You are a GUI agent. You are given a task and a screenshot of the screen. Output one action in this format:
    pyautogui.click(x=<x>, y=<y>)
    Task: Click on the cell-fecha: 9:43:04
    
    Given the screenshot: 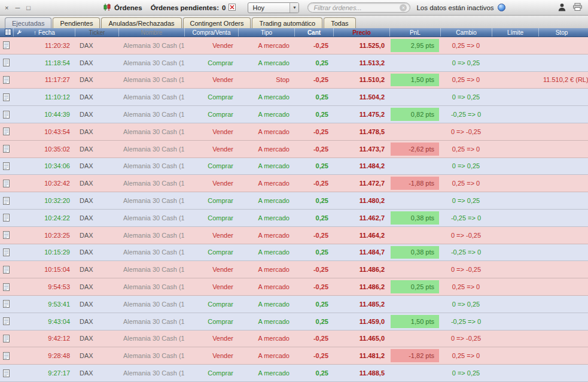 What is the action you would take?
    pyautogui.click(x=44, y=322)
    